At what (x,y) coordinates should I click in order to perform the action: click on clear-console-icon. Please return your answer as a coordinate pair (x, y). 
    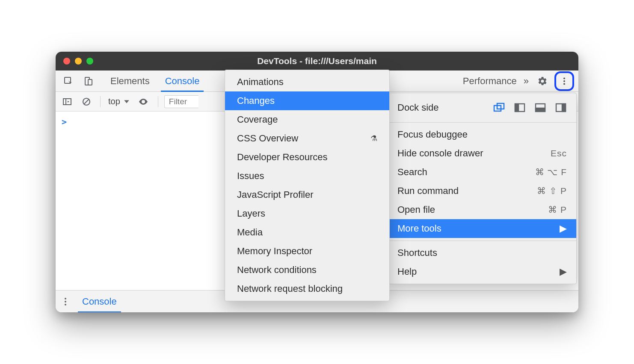
    Looking at the image, I should click on (86, 102).